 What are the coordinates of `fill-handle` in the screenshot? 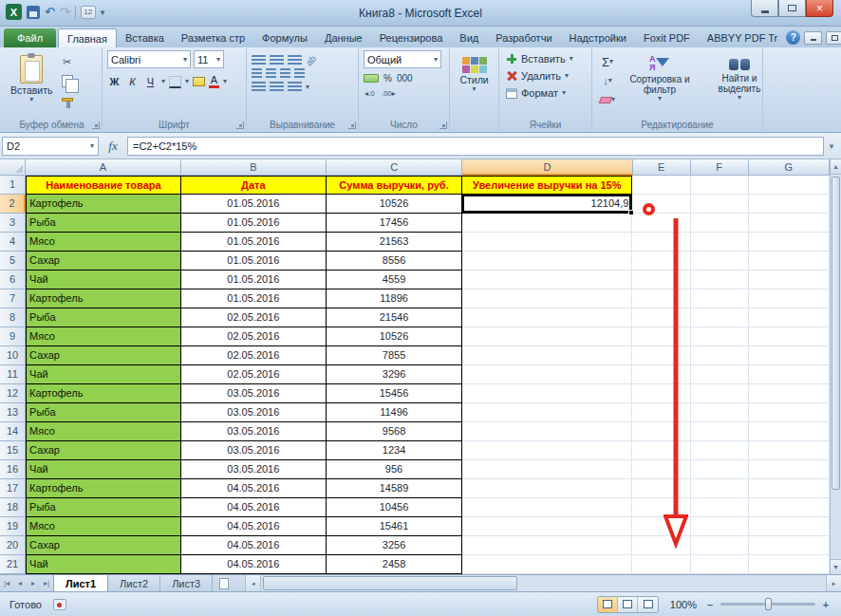 It's located at (631, 213).